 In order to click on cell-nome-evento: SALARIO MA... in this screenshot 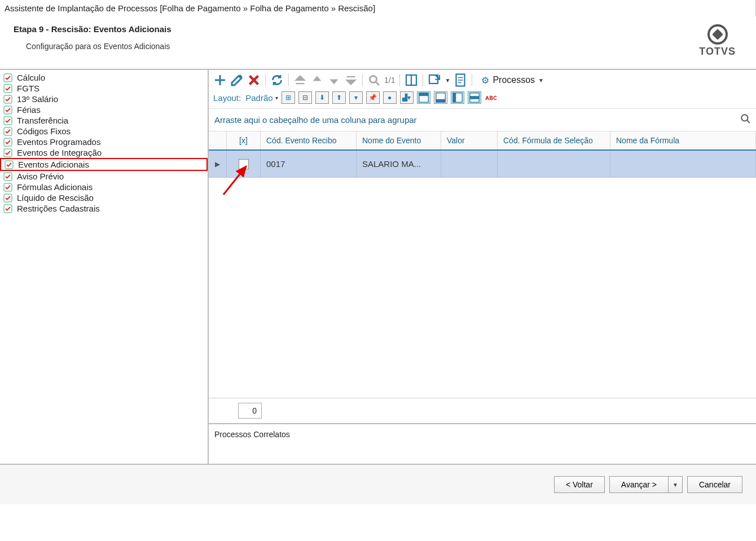, I will do `click(399, 164)`.